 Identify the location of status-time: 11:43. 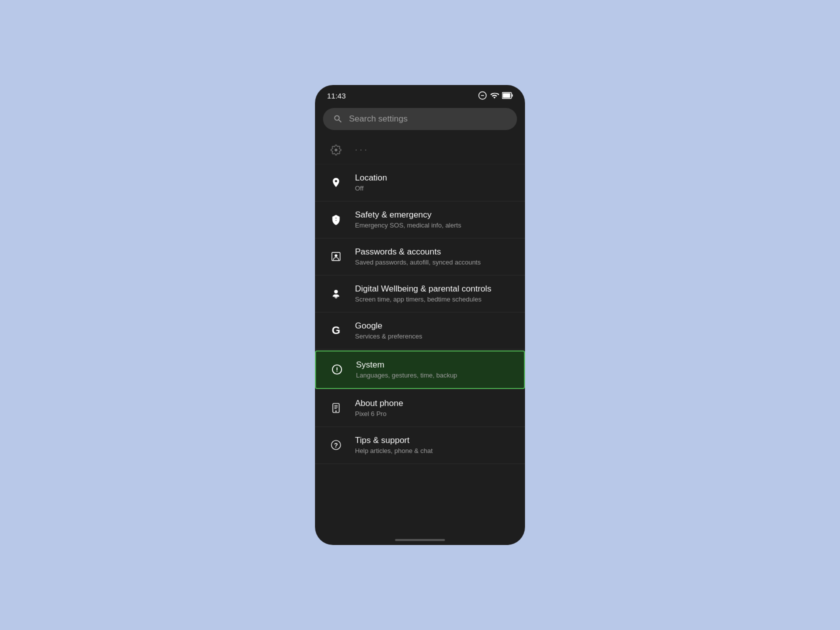
(336, 96).